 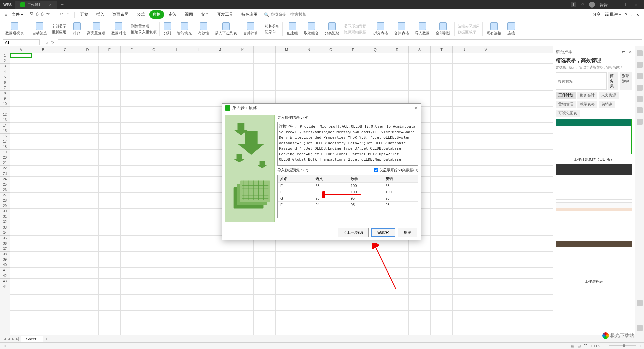 I want to click on zoom-out-icon: −, so click(x=604, y=346).